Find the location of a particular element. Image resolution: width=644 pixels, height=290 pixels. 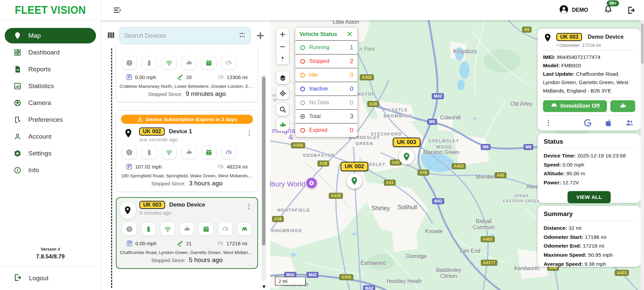

stopped-value: 5 hours ago is located at coordinates (206, 260).